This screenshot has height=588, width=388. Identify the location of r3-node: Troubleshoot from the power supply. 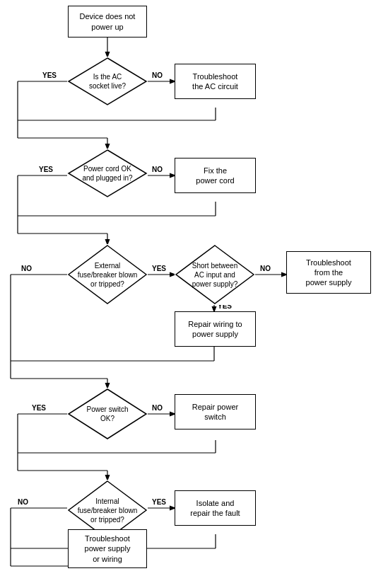
(329, 272).